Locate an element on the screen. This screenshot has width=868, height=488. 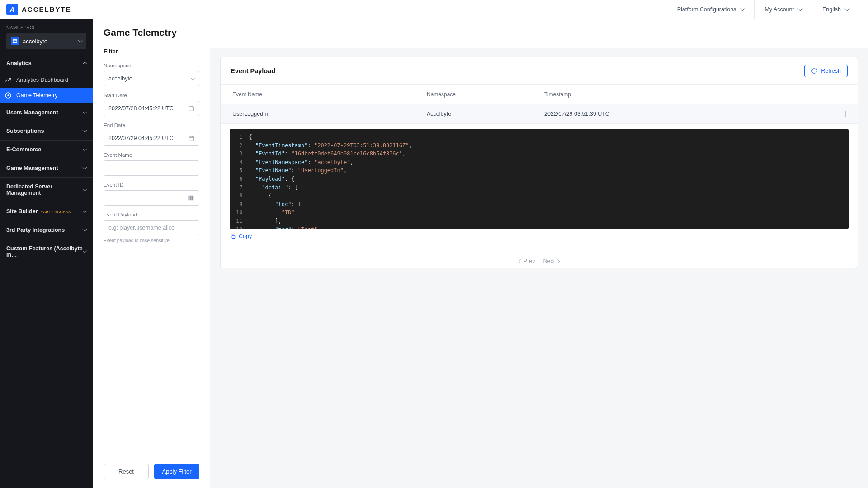
table-row: UserLoggedIn Accelbyte 2022/07/29 03:51:… is located at coordinates (539, 114).